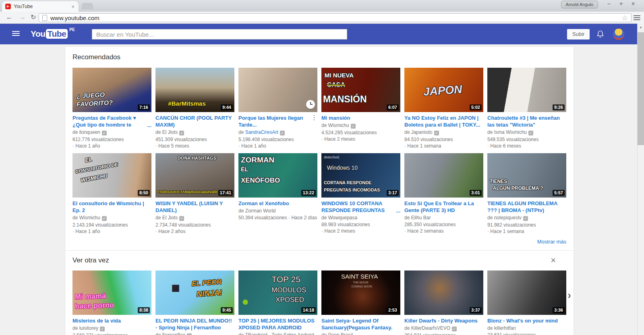 The height and width of the screenshot is (335, 644). I want to click on video-title-link: TIENES ALGUN PROBLEMA ??? | BROMA - (NTP…, so click(527, 207).